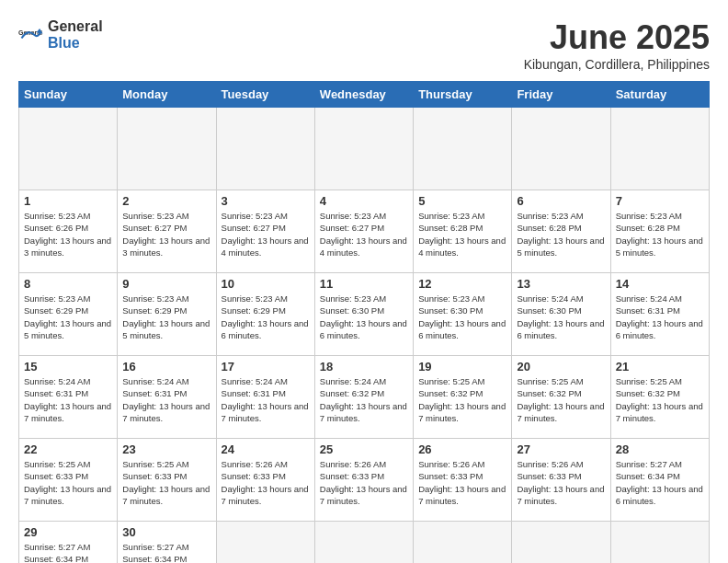  I want to click on day-info: Sunrise: 5:25 AMSunset: 6:32 PMDaylight:…, so click(462, 399).